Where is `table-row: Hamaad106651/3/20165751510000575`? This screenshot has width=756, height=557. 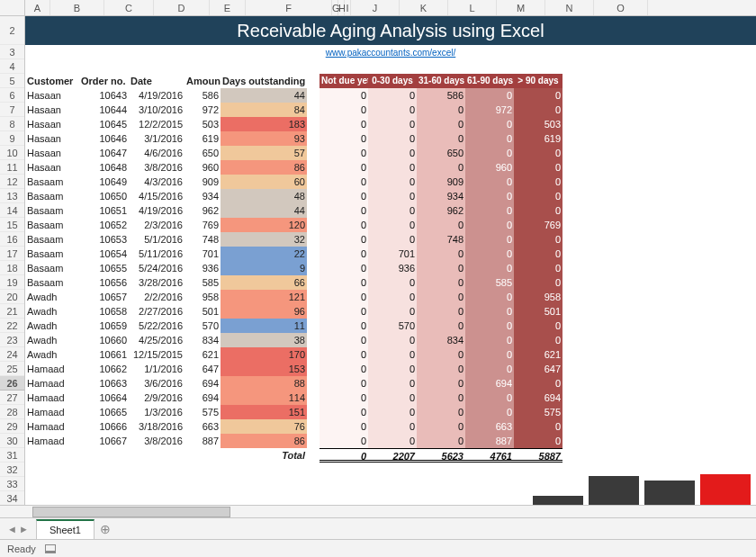
table-row: Hamaad106651/3/20165751510000575 is located at coordinates (391, 412).